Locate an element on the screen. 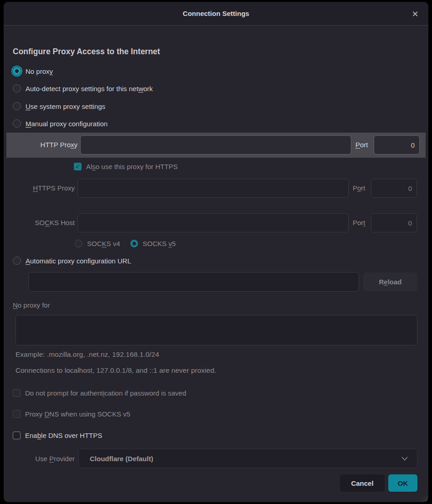  radio-socks-v5: SOCKS v5 is located at coordinates (153, 243).